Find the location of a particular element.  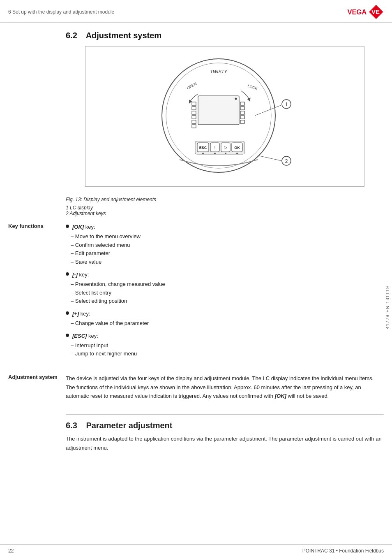

key-minus-title: [-] key: is located at coordinates (81, 275).